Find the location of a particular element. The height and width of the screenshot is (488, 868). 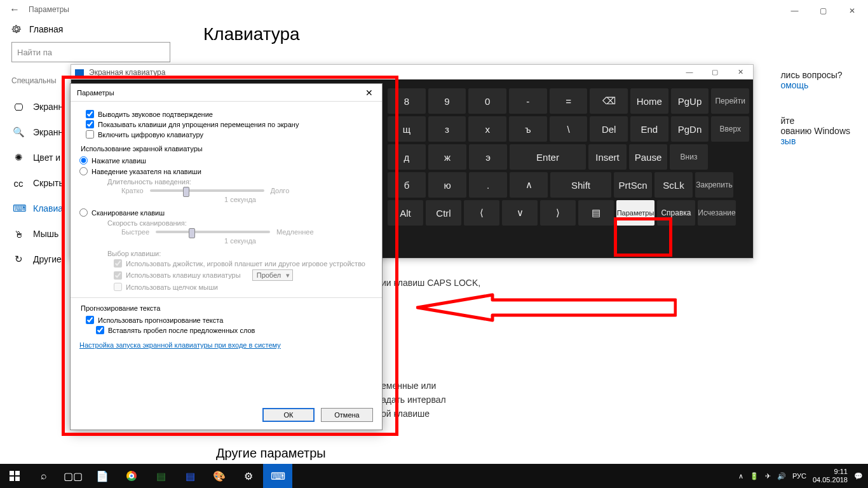

radio-scan-box is located at coordinates (84, 212).